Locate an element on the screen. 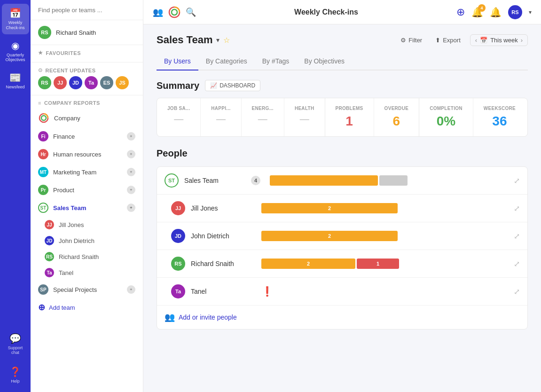 The width and height of the screenshot is (541, 392). table-row: JJ Jill Jones 2 ⤢ is located at coordinates (342, 209).